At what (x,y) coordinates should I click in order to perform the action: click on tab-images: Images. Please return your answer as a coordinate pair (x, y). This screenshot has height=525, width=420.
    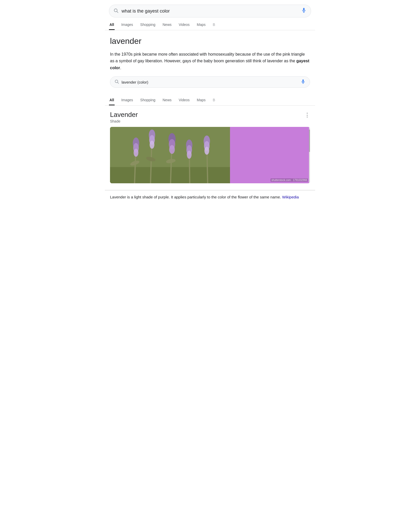
    Looking at the image, I should click on (127, 25).